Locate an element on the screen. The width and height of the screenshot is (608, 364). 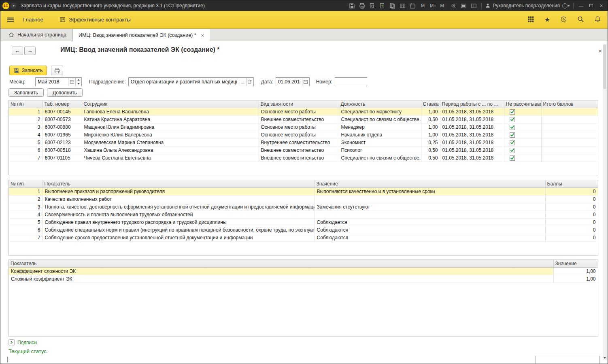
row-number-cell: 1 is located at coordinates (26, 191).